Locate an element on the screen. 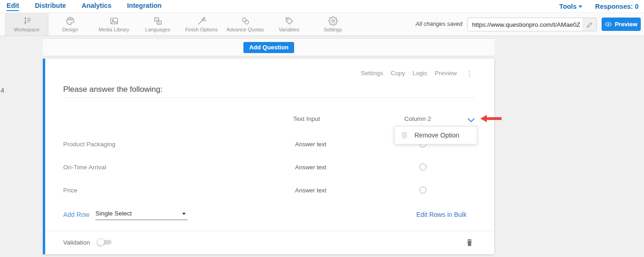 This screenshot has width=644, height=257. toolbar-label: Finish Options is located at coordinates (201, 30).